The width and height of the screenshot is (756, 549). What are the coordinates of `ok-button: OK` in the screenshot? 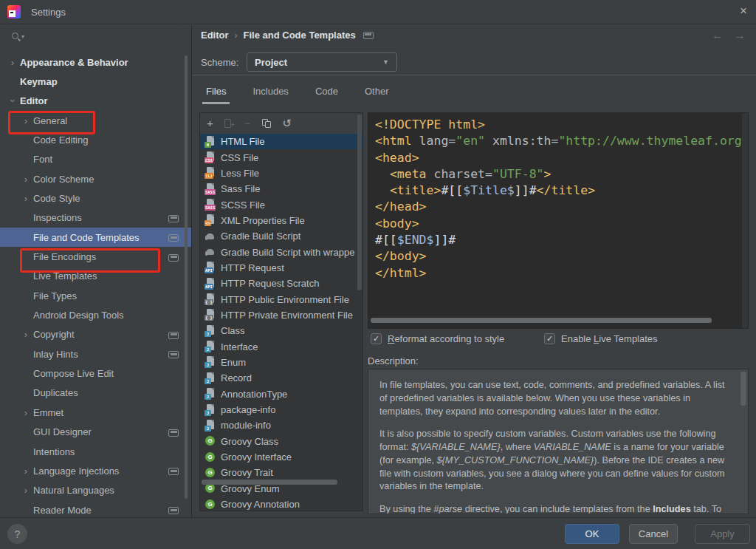 It's located at (592, 533).